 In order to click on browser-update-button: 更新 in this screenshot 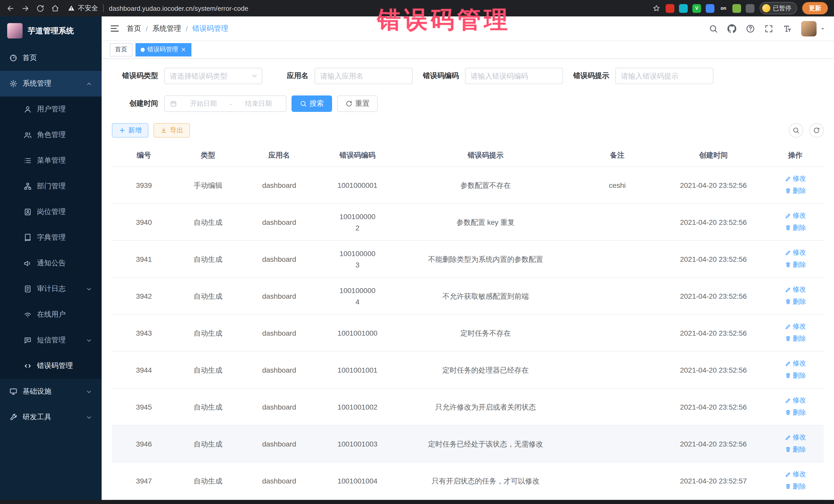, I will do `click(815, 8)`.